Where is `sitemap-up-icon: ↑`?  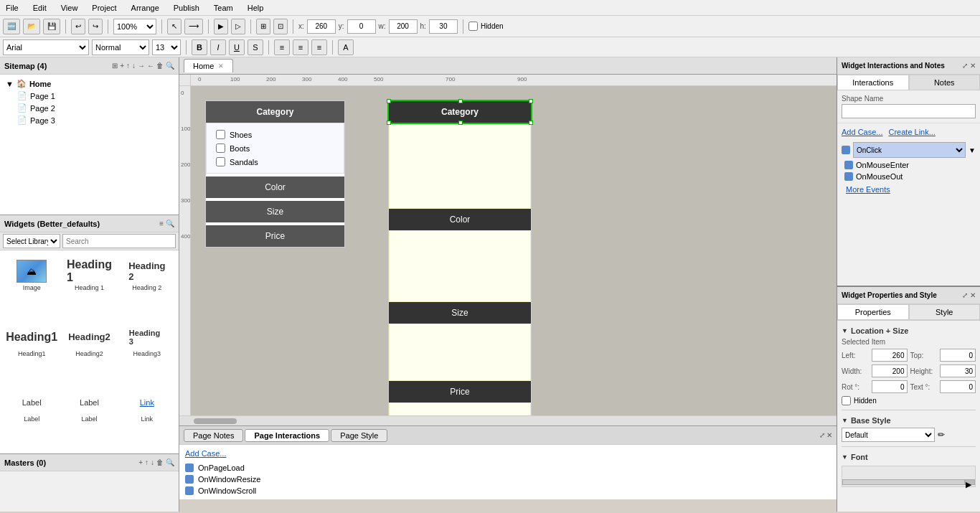 sitemap-up-icon: ↑ is located at coordinates (128, 66).